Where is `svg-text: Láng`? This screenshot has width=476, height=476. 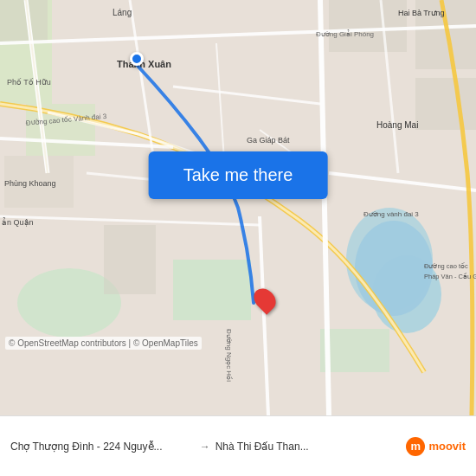
svg-text: Láng is located at coordinates (122, 12).